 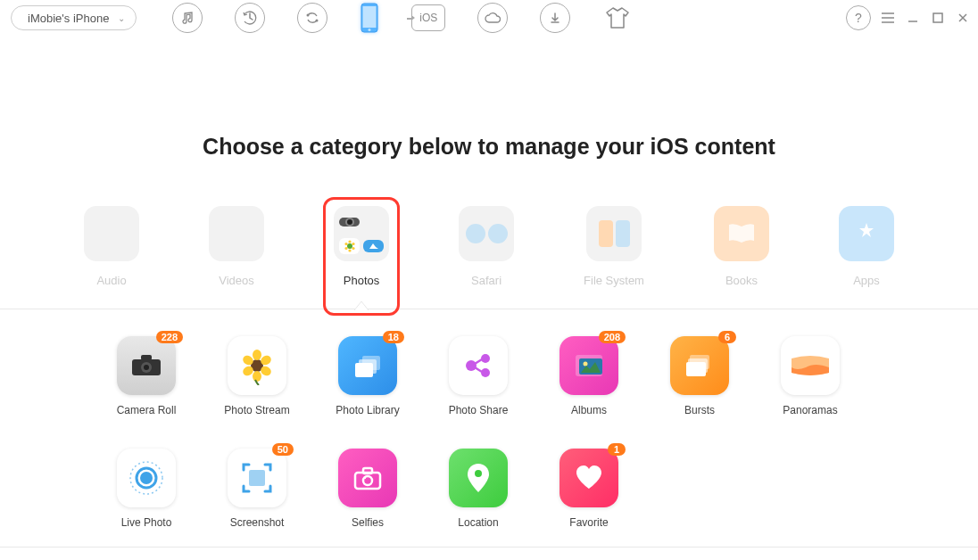 What do you see at coordinates (111, 280) in the screenshot?
I see `category-label: Audio` at bounding box center [111, 280].